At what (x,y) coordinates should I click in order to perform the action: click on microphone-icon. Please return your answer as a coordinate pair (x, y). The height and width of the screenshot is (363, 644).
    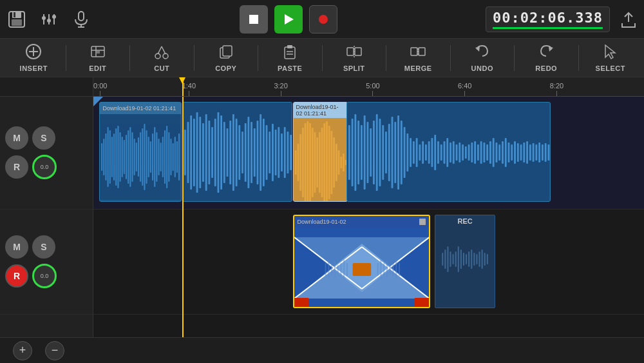
    Looking at the image, I should click on (81, 19).